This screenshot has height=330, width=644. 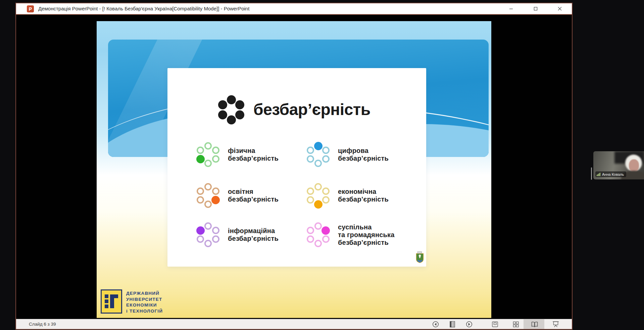 What do you see at coordinates (436, 324) in the screenshot?
I see `previous-slide-icon` at bounding box center [436, 324].